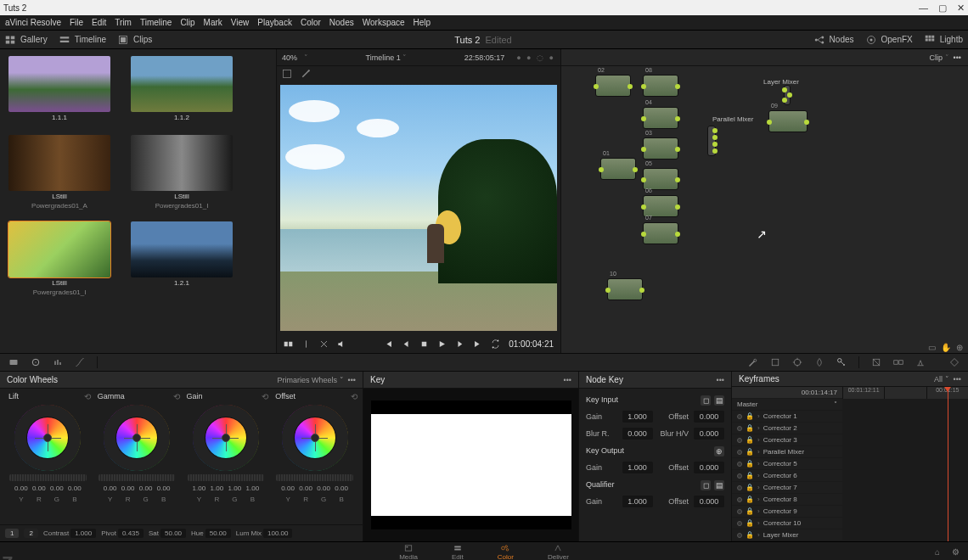  Describe the element at coordinates (240, 22) in the screenshot. I see `menu-view: View` at that location.